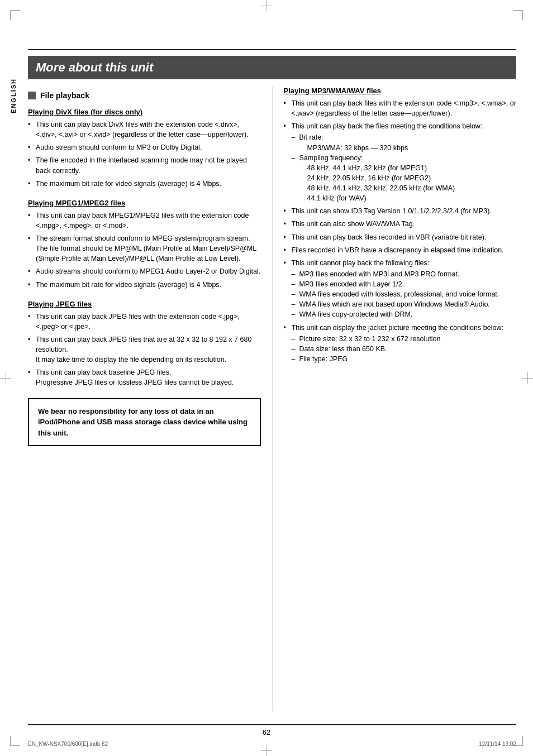 The image size is (533, 756). Describe the element at coordinates (6, 378) in the screenshot. I see `crosshair-left` at that location.